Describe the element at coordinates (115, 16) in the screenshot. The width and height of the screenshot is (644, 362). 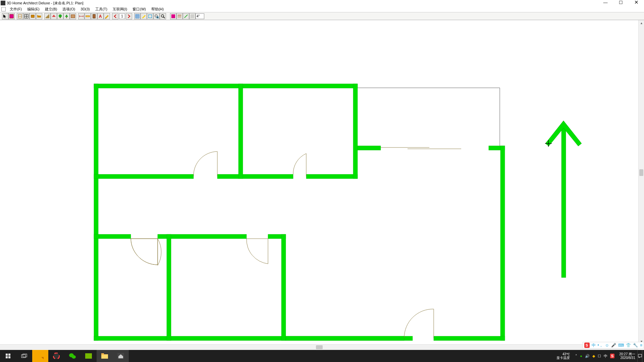
I see `prev-arrow-icon` at that location.